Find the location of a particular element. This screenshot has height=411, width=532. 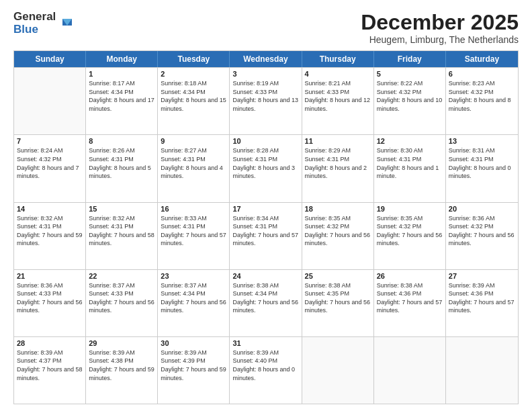

calendar-cell: 8Sunrise: 8:26 AM Sunset: 4:31 PM Daylig… is located at coordinates (122, 168).